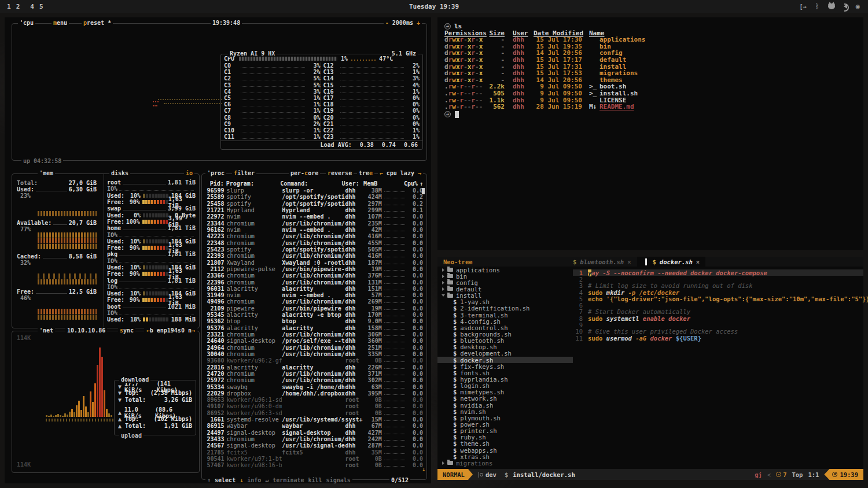 The width and height of the screenshot is (868, 488). What do you see at coordinates (718, 279) in the screenshot?
I see `code-line: 2` at bounding box center [718, 279].